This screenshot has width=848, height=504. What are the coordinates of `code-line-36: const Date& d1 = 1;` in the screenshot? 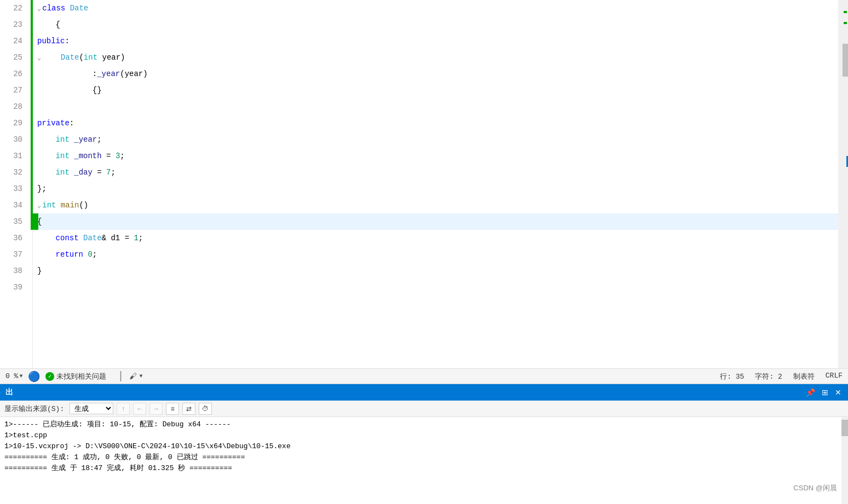 It's located at (438, 238).